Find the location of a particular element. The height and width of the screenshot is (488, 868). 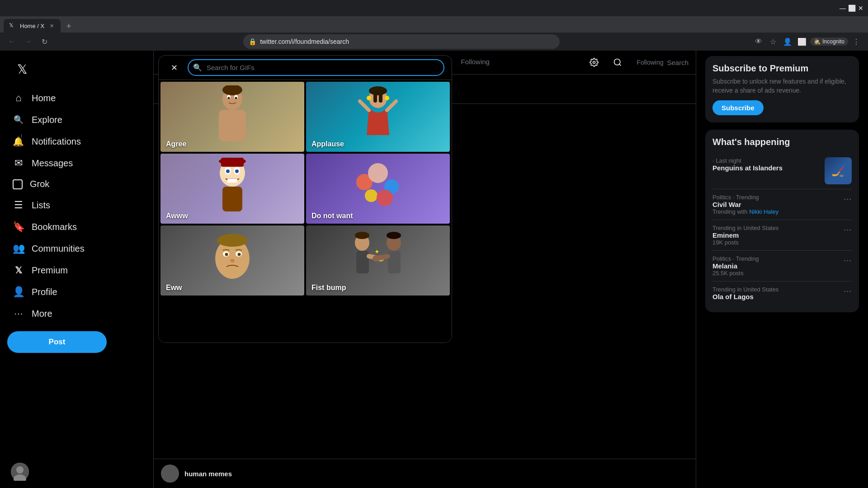

trend-item-penguins: · Last night Penguins at Islanders 🏒 is located at coordinates (782, 171).